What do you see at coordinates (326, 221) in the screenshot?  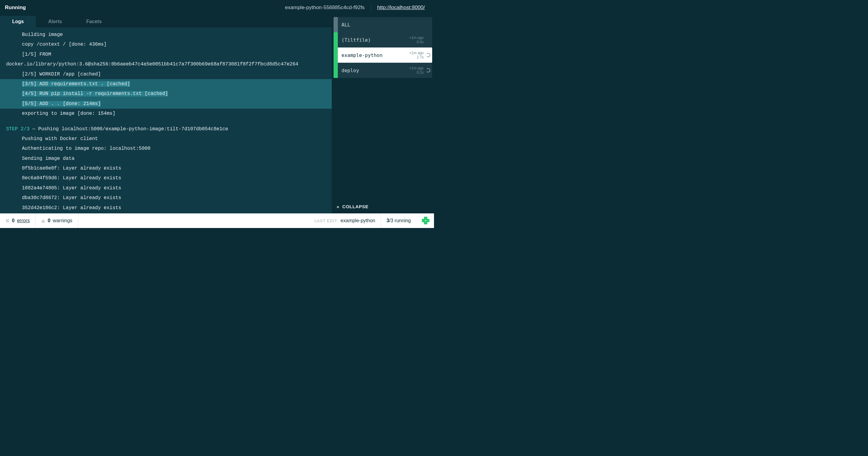 I see `last-edit-label: LAST EDIT:` at bounding box center [326, 221].